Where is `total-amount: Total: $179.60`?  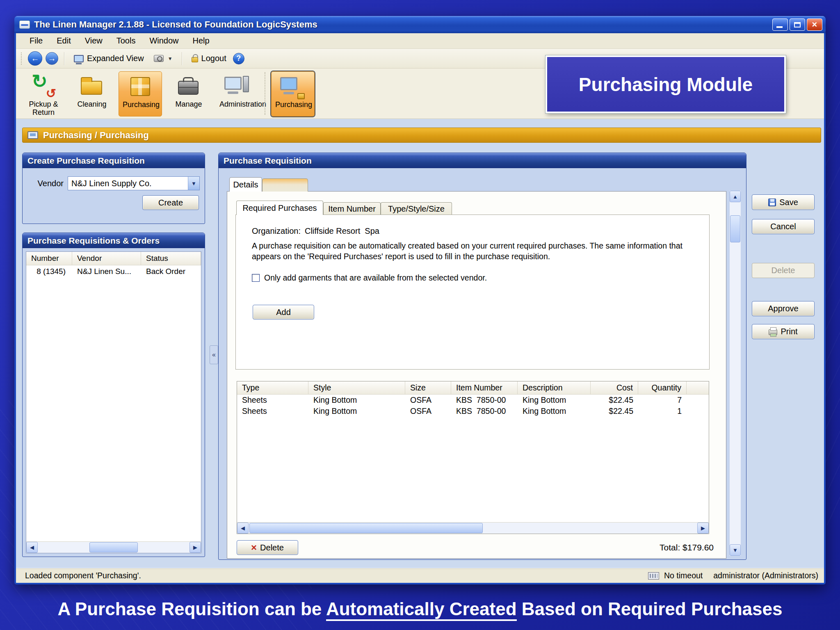 total-amount: Total: $179.60 is located at coordinates (687, 548).